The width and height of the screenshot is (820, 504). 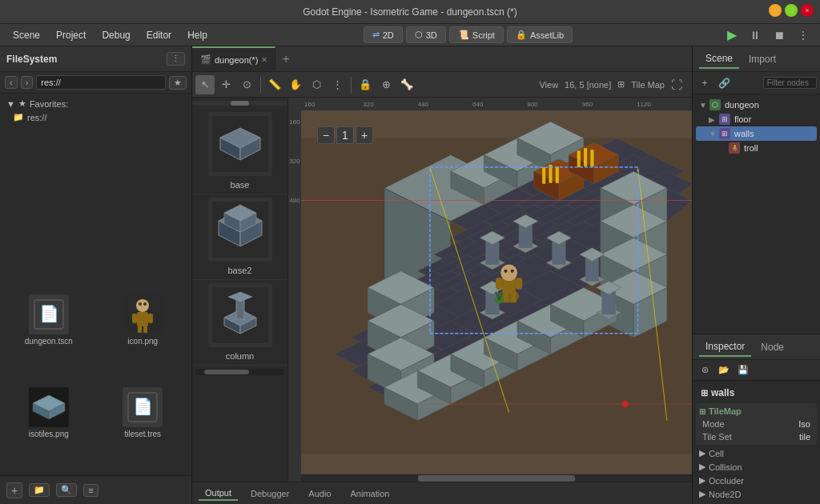 What do you see at coordinates (11, 104) in the screenshot?
I see `favorites-arrow: ▼` at bounding box center [11, 104].